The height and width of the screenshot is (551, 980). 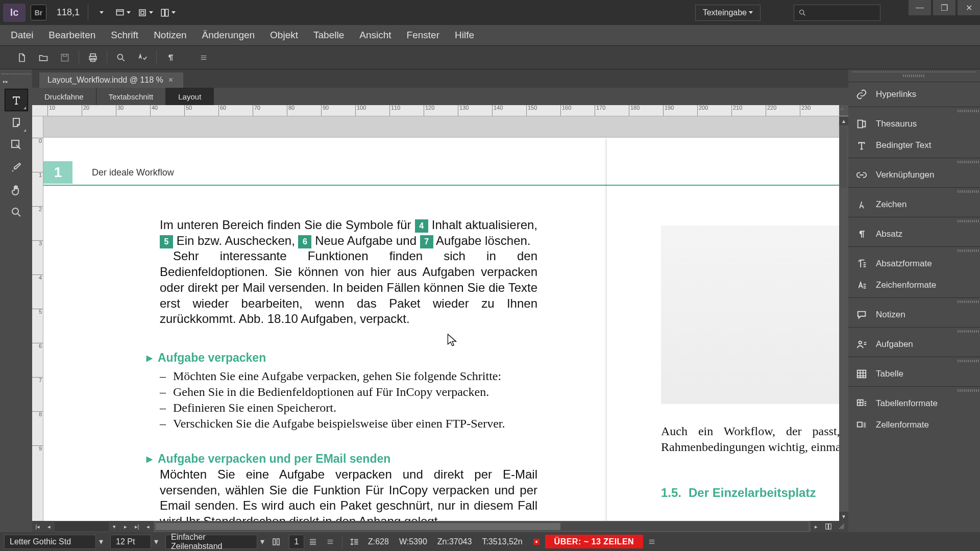 What do you see at coordinates (842, 527) in the screenshot?
I see `resize-grip-icon` at bounding box center [842, 527].